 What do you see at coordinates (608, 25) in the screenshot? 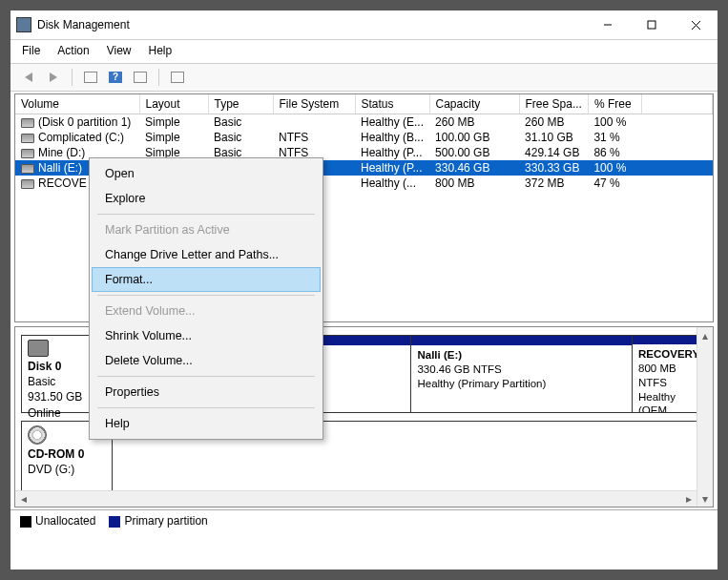
I see `minimize-button` at bounding box center [608, 25].